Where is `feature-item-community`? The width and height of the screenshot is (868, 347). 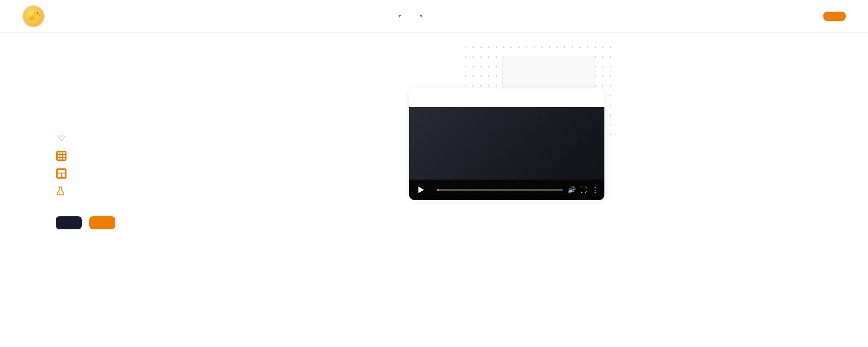 feature-item-community is located at coordinates (219, 191).